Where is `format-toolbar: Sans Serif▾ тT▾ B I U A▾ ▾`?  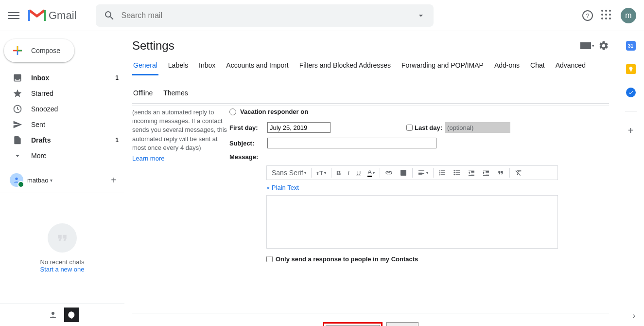
format-toolbar: Sans Serif▾ тT▾ B I U A▾ ▾ is located at coordinates (412, 173).